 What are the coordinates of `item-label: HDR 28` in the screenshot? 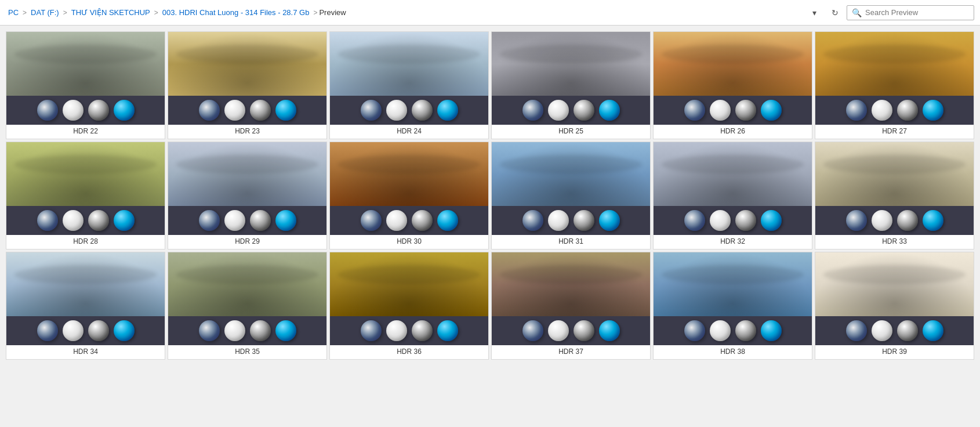 It's located at (86, 241).